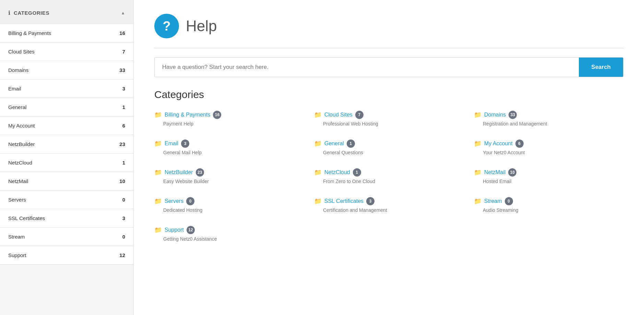 Image resolution: width=644 pixels, height=315 pixels. What do you see at coordinates (67, 126) in the screenshot?
I see `sidebar-item: My Account6` at bounding box center [67, 126].